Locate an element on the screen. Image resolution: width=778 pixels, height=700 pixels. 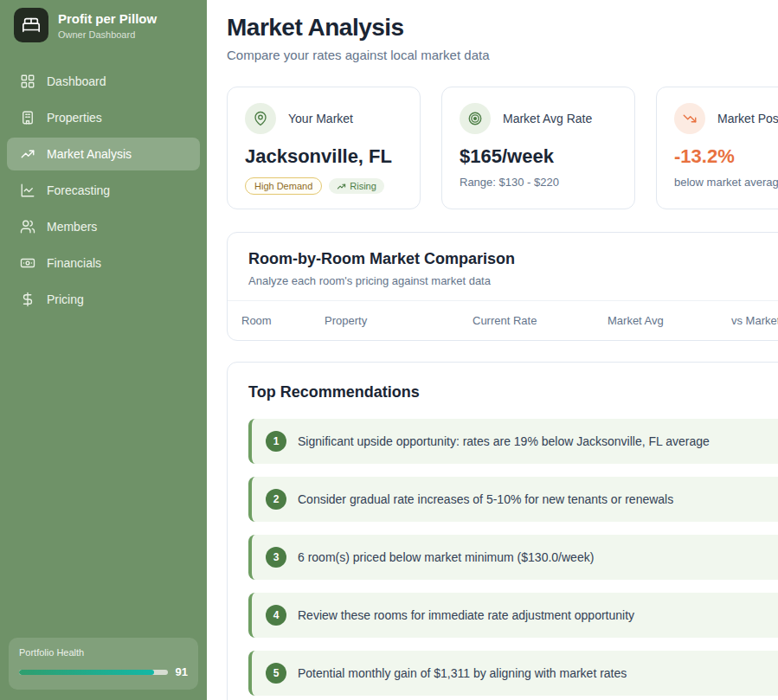
sidebar-item-label: Properties is located at coordinates (74, 118).